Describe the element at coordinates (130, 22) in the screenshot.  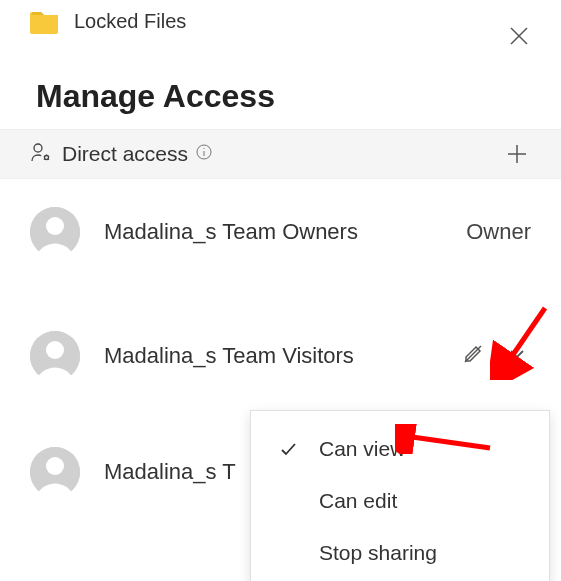
I see `folder-name: Locked Files` at that location.